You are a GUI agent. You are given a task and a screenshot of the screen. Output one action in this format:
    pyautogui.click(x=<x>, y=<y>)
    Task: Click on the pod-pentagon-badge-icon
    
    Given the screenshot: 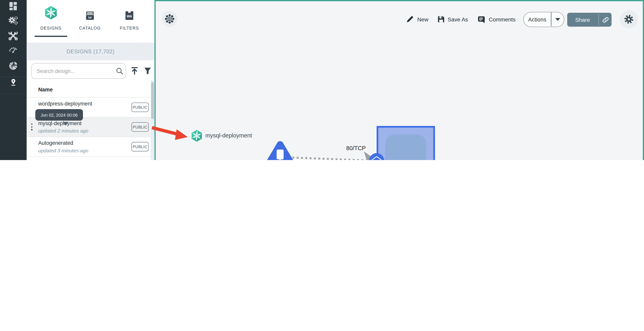 What is the action you would take?
    pyautogui.click(x=377, y=156)
    